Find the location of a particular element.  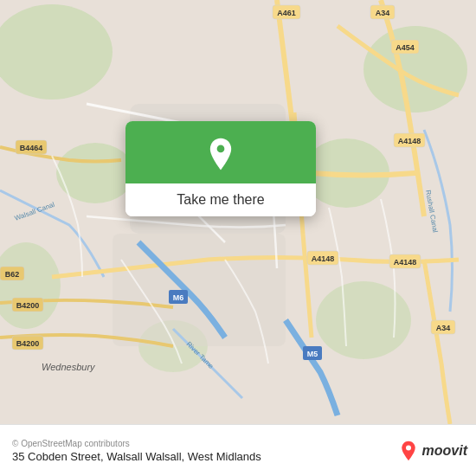

location-pin-icon is located at coordinates (221, 154).